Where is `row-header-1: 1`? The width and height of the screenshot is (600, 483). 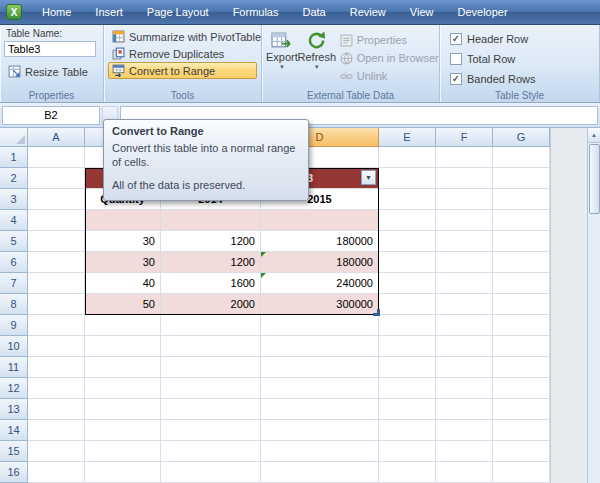 row-header-1: 1 is located at coordinates (14, 158).